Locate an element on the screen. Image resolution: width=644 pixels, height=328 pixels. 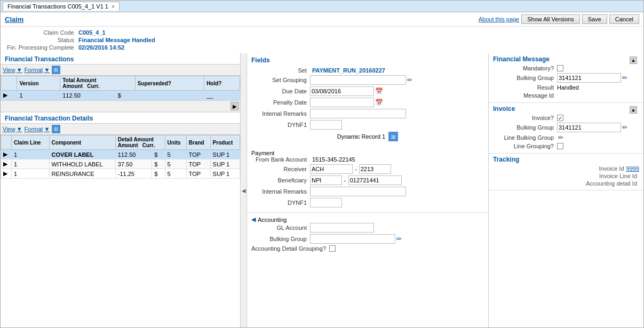
penalty-date-input is located at coordinates (342, 102).